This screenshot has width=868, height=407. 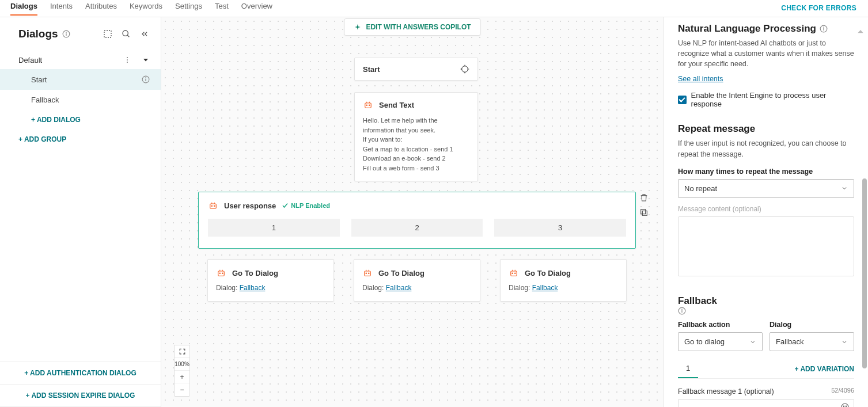 I want to click on add-variation-button: + ADD VARIATION, so click(x=825, y=369).